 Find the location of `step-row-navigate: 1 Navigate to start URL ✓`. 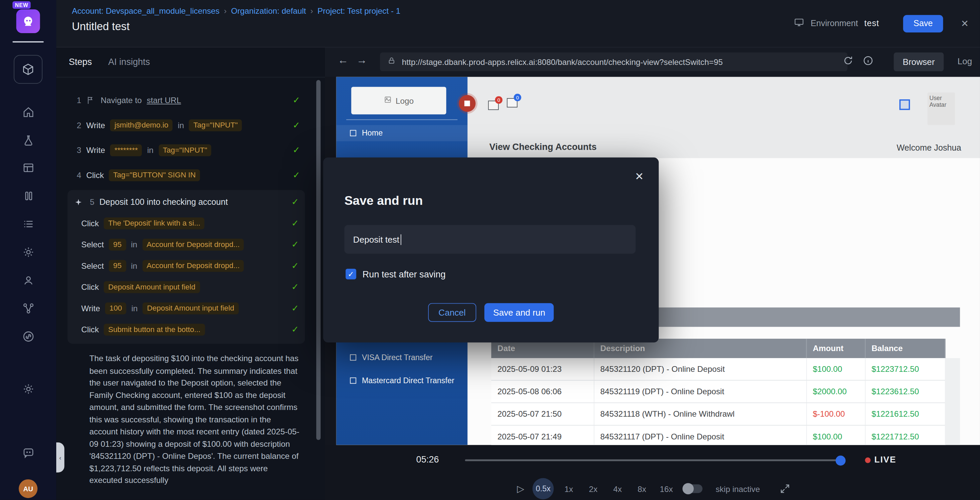

step-row-navigate: 1 Navigate to start URL ✓ is located at coordinates (186, 100).